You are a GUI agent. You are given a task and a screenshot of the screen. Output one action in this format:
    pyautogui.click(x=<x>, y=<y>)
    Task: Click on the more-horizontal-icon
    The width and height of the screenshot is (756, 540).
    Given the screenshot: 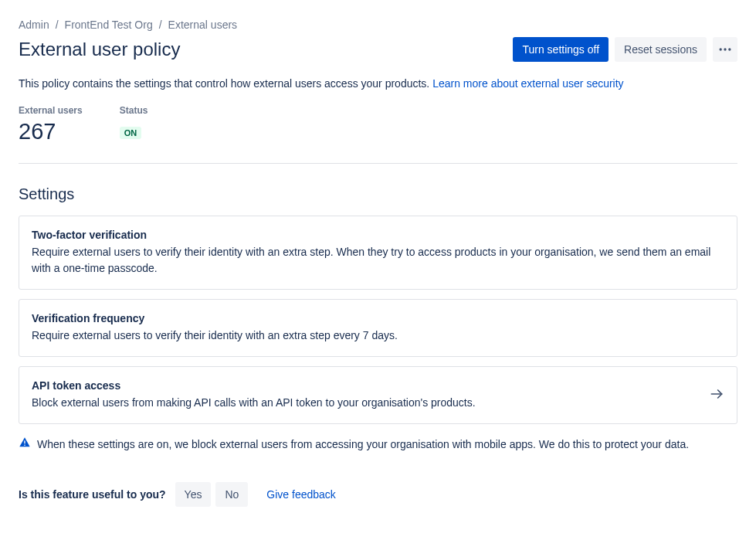 What is the action you would take?
    pyautogui.click(x=725, y=49)
    